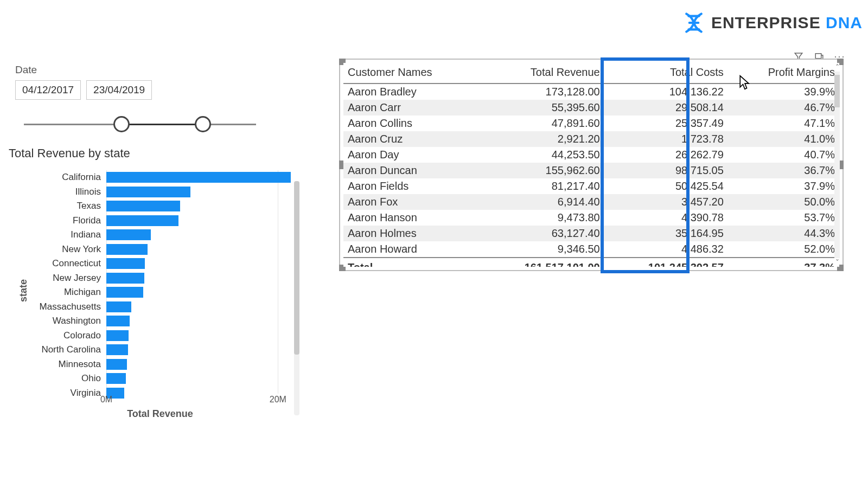  I want to click on scrollbar-track, so click(837, 165).